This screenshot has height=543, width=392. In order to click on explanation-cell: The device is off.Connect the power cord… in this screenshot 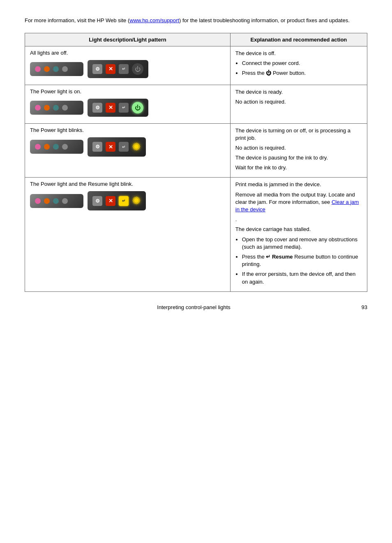, I will do `click(298, 65)`.